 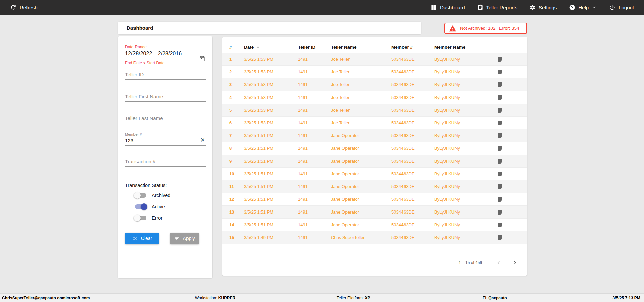 I want to click on table-header-row: # Date Teller ID Teller Name Member # Me…, so click(x=375, y=45).